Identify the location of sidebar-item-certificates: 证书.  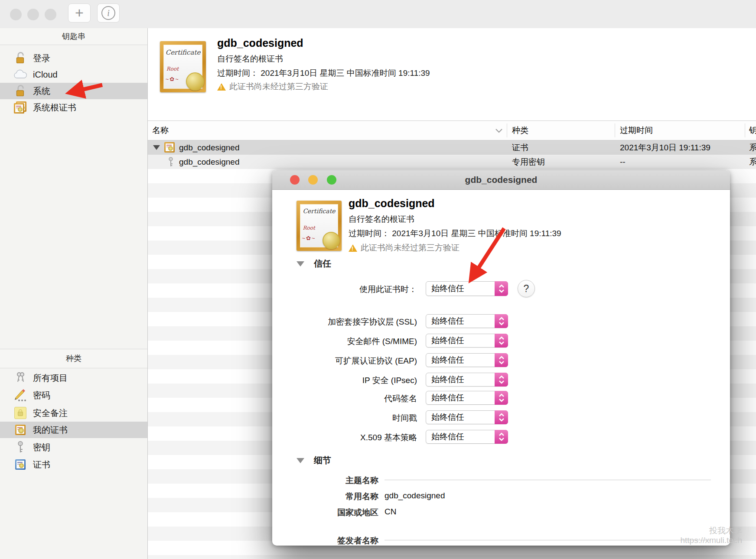
(74, 465).